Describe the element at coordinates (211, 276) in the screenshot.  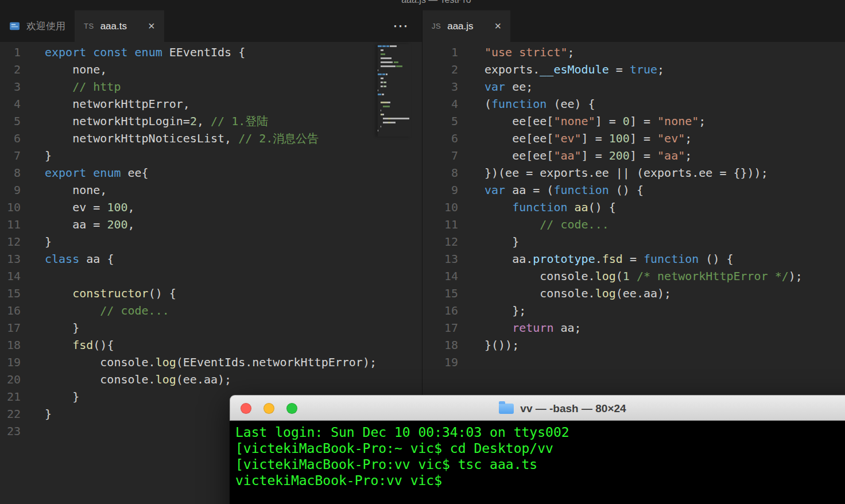
I see `code-line: 14` at that location.